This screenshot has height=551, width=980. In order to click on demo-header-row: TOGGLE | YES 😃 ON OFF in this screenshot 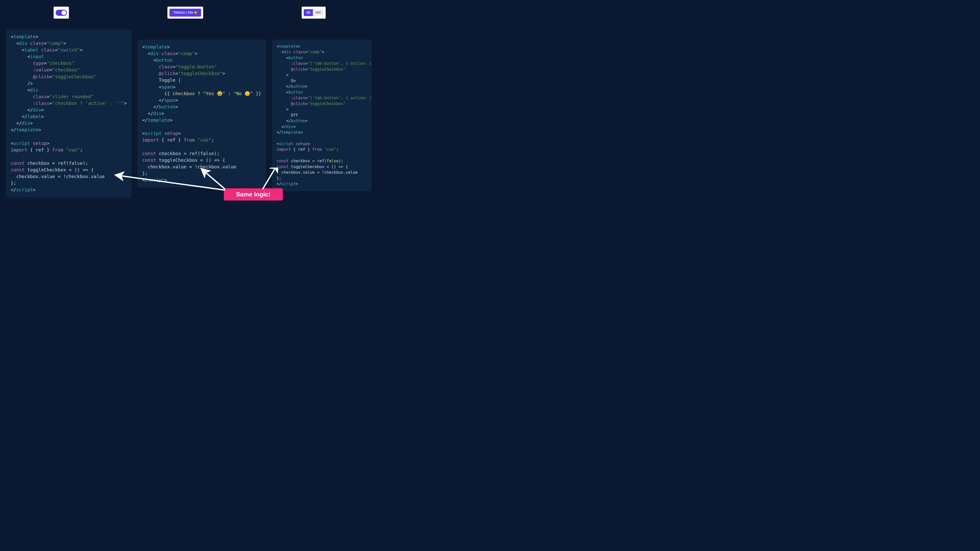, I will do `click(186, 9)`.